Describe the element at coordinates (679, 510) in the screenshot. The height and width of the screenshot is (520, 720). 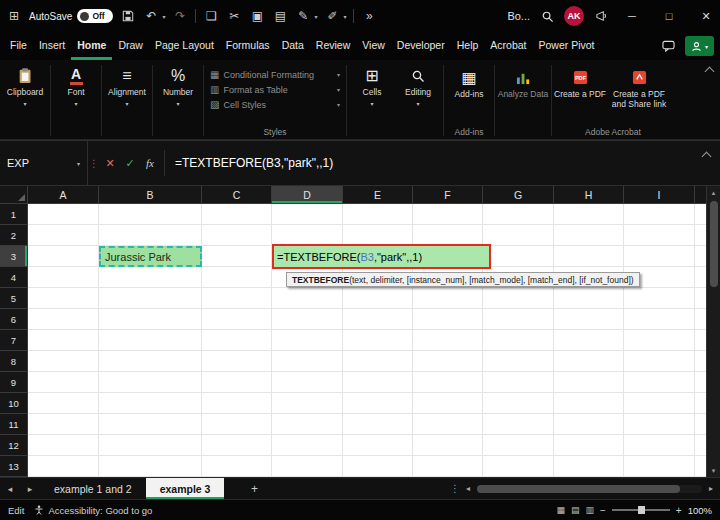
I see `zoom-in-icon: +` at that location.